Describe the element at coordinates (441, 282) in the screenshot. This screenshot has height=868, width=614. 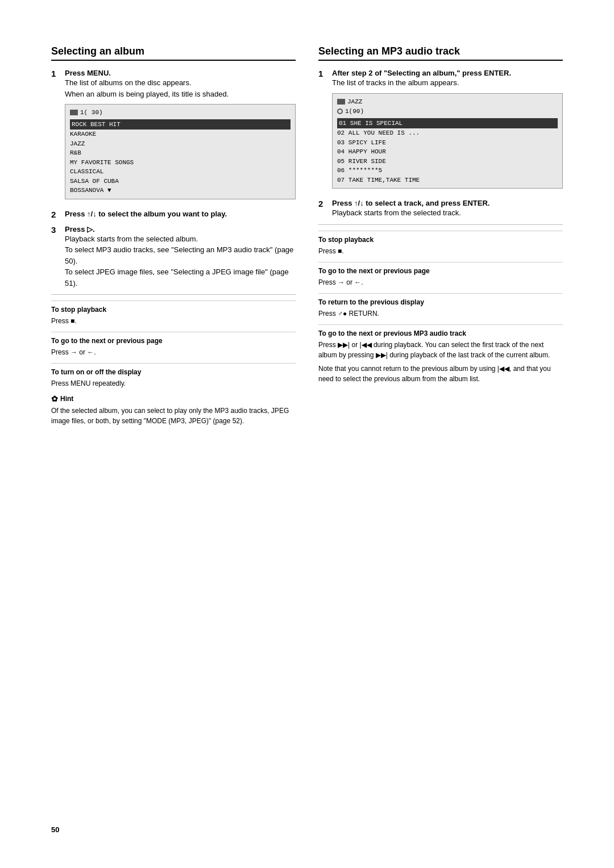
I see `right-tip-2-text: Press → or ←.` at that location.